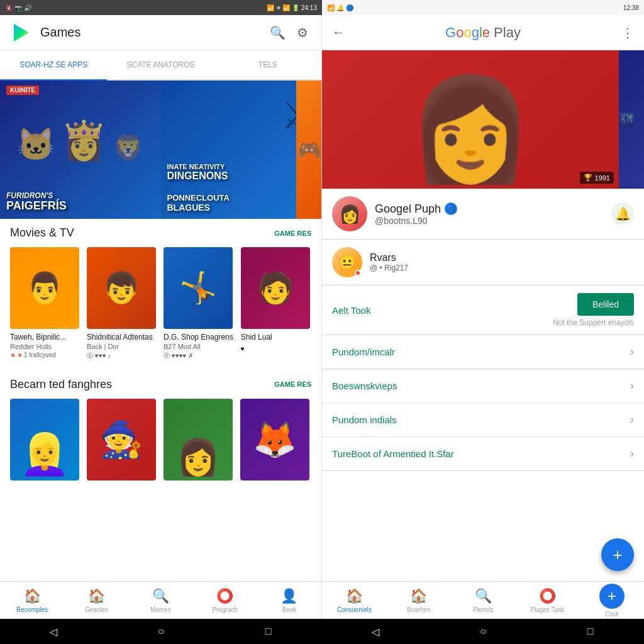 The height and width of the screenshot is (644, 644). I want to click on second-user-handle: @ • Rig217, so click(502, 268).